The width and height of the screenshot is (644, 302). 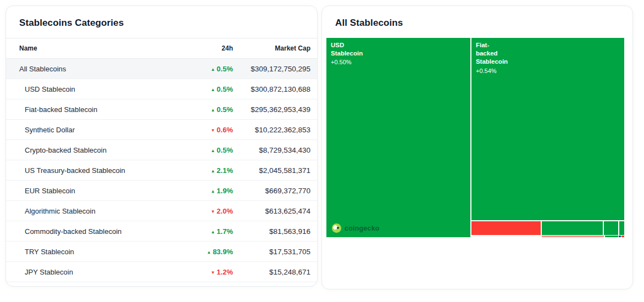 I want to click on market-cap: $17,531,705, so click(x=275, y=251).